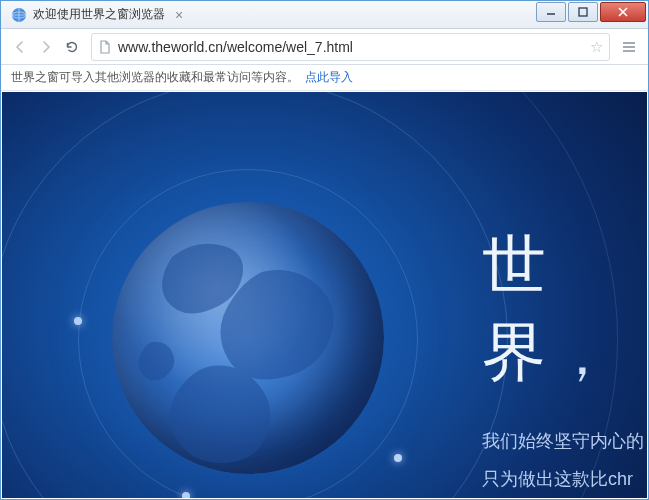 The image size is (649, 500). What do you see at coordinates (582, 354) in the screenshot?
I see `hero-comma: ，` at bounding box center [582, 354].